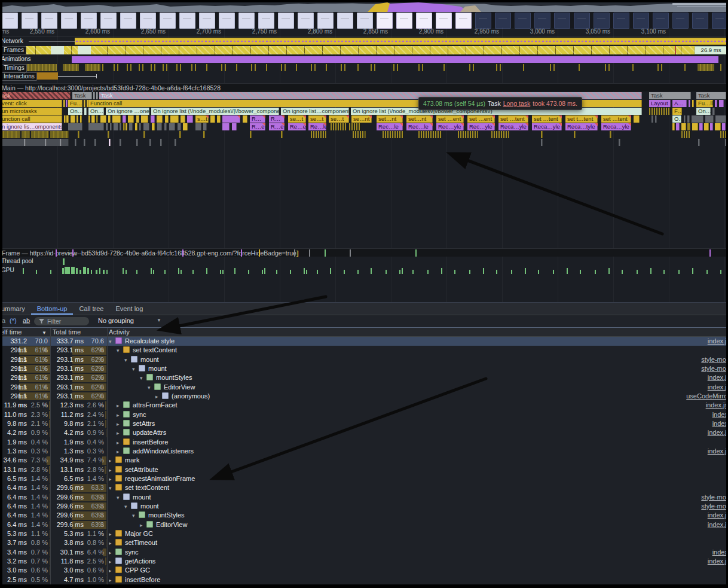 This screenshot has width=728, height=588. What do you see at coordinates (31, 127) in the screenshot?
I see `flame-bar: n ignore lis…omponents\/)` at bounding box center [31, 127].